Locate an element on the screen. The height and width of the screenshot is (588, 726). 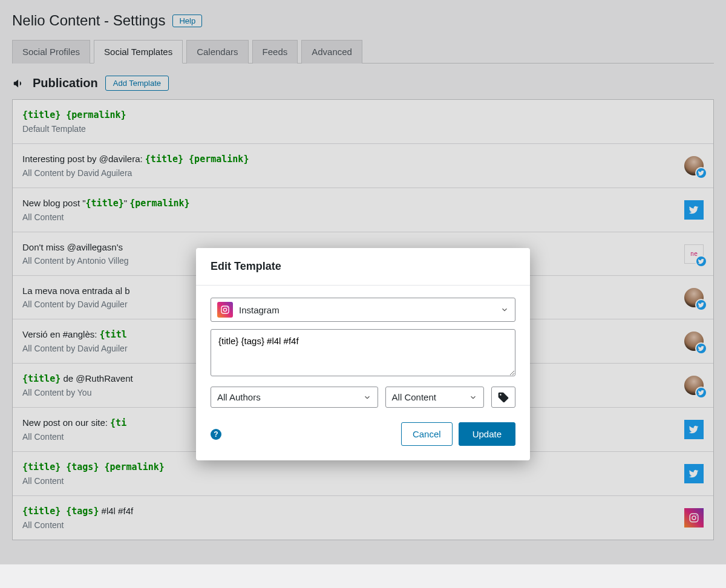
tag-icon is located at coordinates (503, 397).